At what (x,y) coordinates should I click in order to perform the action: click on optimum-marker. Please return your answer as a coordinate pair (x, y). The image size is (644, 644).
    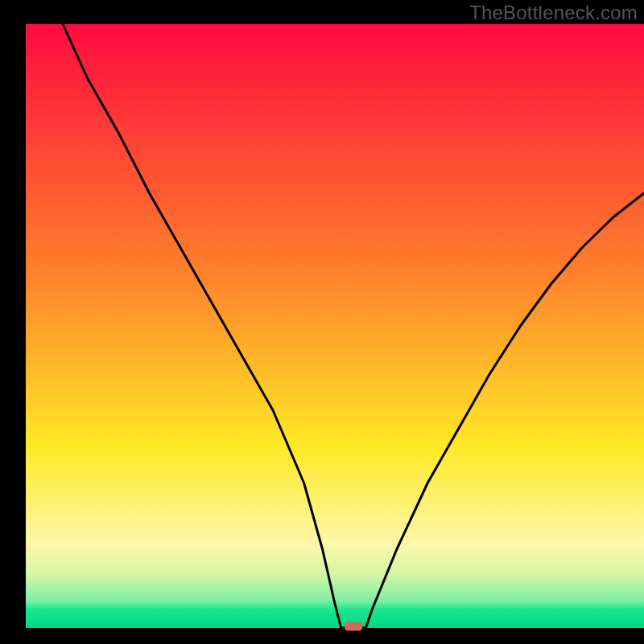
    Looking at the image, I should click on (353, 626).